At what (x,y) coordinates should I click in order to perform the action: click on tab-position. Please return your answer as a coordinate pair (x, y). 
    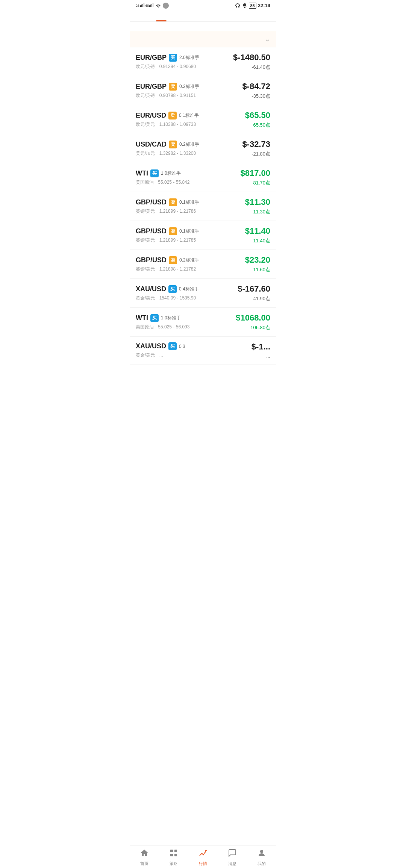
    Looking at the image, I should click on (154, 26).